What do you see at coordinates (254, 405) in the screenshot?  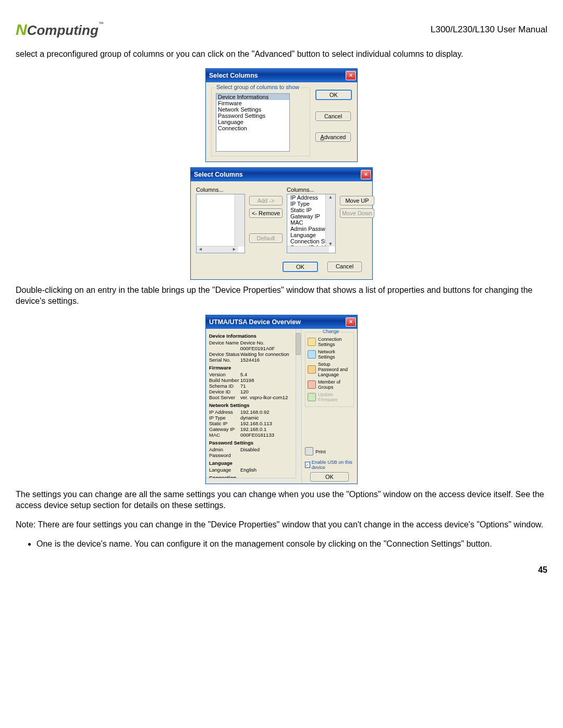 I see `section-network: Network Settings` at bounding box center [254, 405].